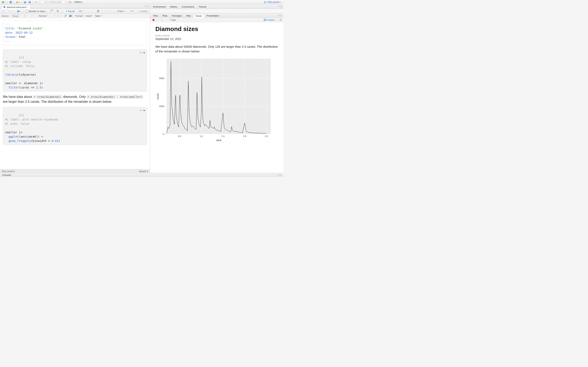  I want to click on tab-help: Help, so click(189, 16).